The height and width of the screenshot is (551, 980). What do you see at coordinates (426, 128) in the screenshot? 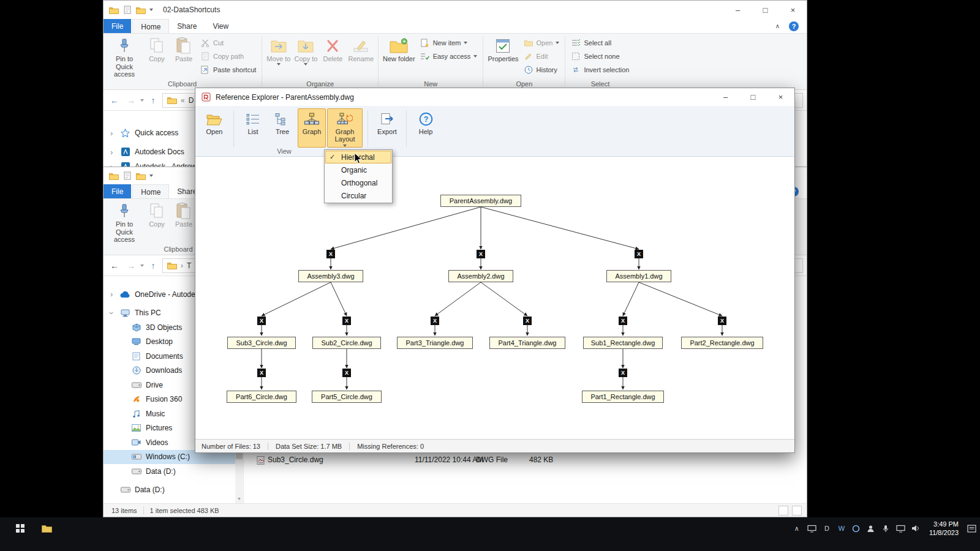
I see `toolbar-help-button: ?Help` at bounding box center [426, 128].